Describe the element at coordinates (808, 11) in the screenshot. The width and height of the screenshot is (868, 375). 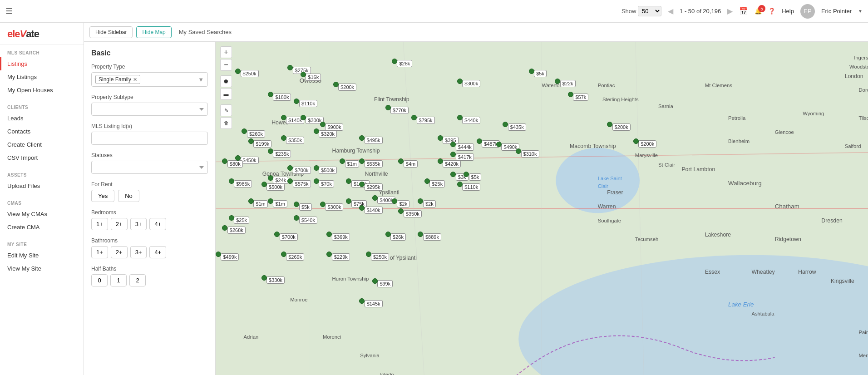
I see `avatar: EP` at that location.